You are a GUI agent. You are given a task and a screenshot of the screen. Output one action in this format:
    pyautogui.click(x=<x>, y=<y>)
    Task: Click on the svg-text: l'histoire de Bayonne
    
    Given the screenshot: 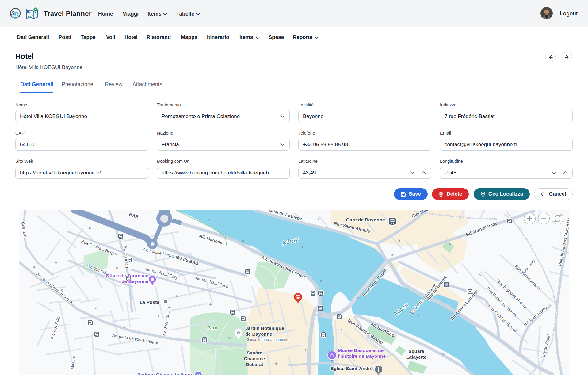 What is the action you would take?
    pyautogui.click(x=362, y=356)
    